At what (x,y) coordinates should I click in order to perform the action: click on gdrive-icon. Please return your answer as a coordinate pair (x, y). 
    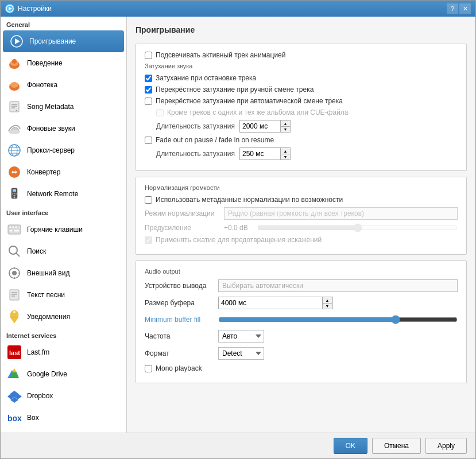
    Looking at the image, I should click on (14, 374).